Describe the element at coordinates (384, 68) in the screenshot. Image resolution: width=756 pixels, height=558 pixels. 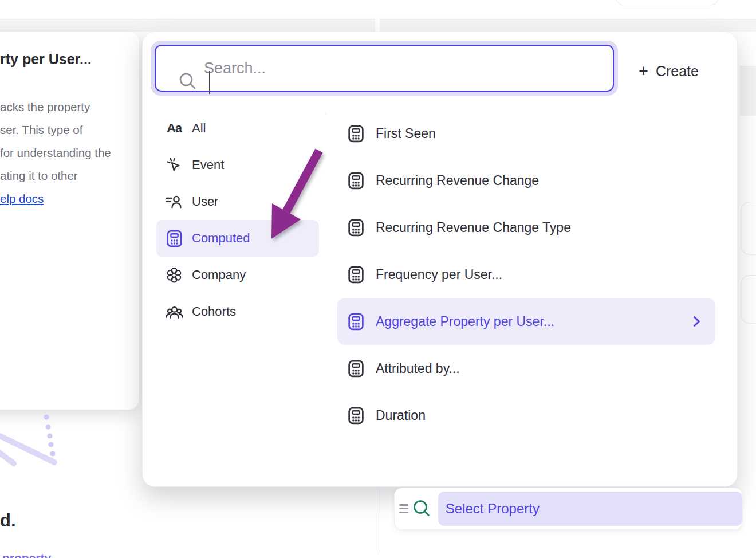
I see `search-box` at that location.